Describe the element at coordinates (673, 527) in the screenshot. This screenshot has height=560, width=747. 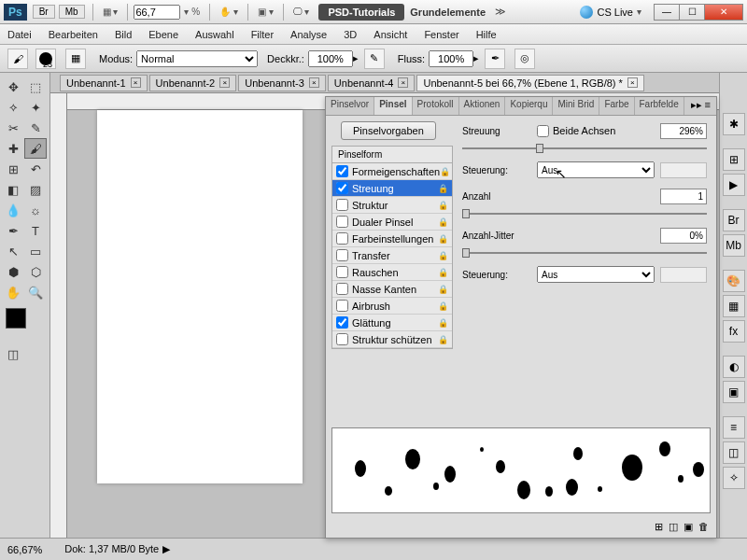
I see `panel-icon: ◫` at that location.